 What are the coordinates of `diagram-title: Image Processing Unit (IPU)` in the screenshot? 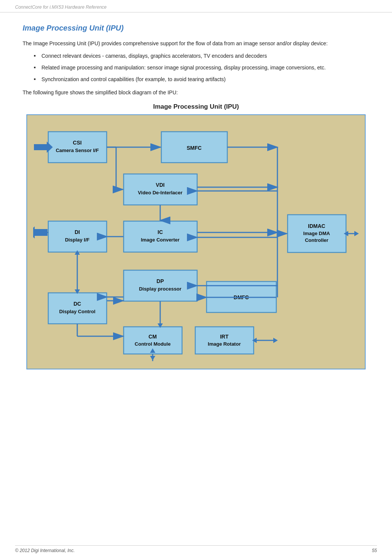 It's located at (196, 107).